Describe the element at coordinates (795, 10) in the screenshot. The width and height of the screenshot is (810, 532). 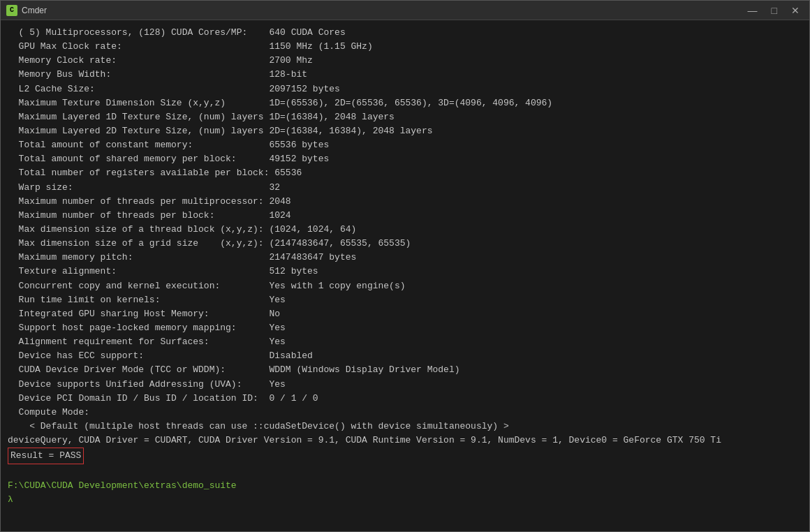
I see `close-button: ✕` at that location.